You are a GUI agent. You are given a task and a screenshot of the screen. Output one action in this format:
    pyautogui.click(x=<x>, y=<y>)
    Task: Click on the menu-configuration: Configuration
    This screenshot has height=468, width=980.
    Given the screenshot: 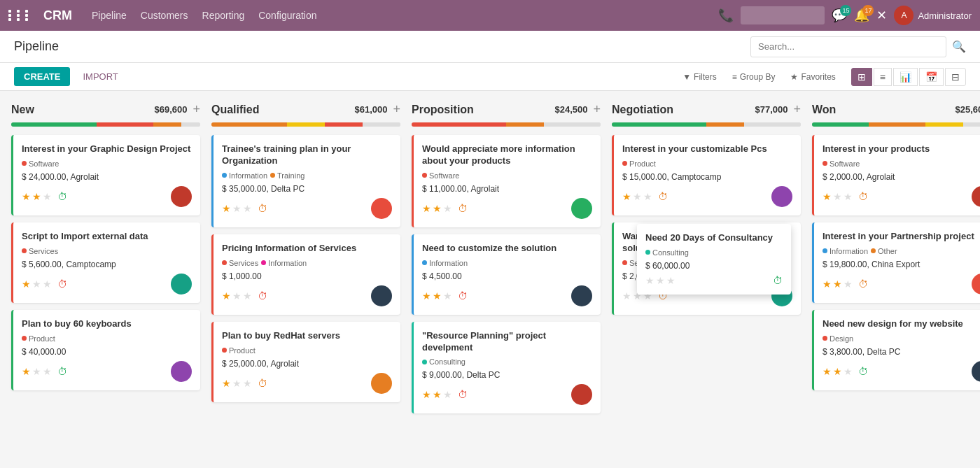 What is the action you would take?
    pyautogui.click(x=287, y=15)
    